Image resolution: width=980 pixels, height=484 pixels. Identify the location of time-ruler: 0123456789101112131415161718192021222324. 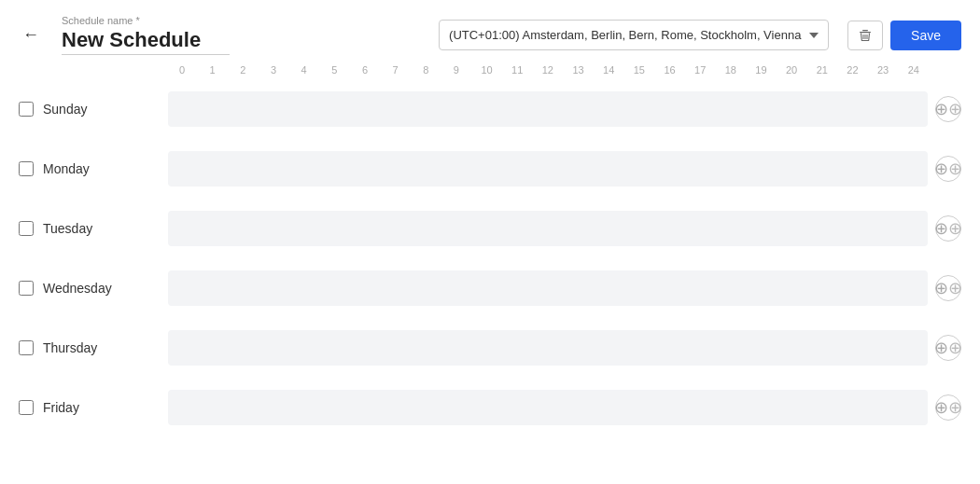
(565, 70).